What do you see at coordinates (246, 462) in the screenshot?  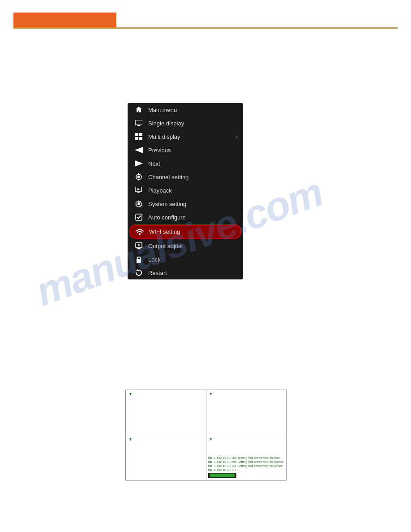 I see `log-line-2: INF 2 192.10.10.255 Setting Wifi connect…` at bounding box center [246, 462].